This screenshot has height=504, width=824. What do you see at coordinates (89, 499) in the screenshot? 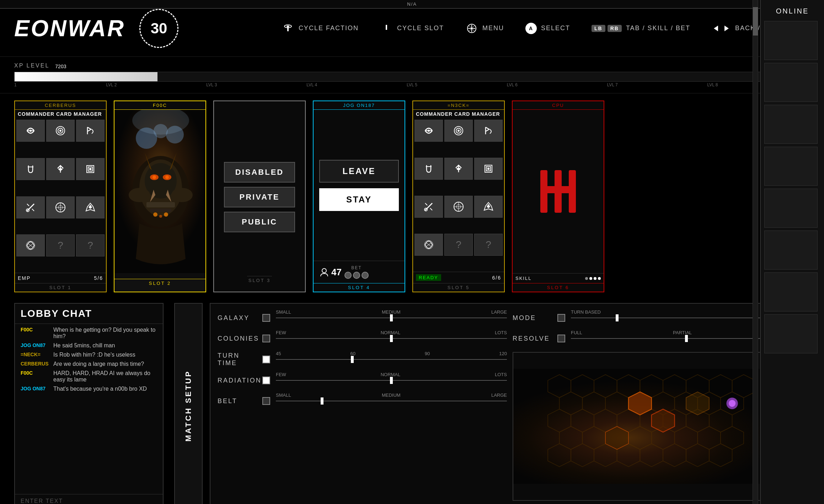
I see `chat-input: ENTER TEXT` at bounding box center [89, 499].